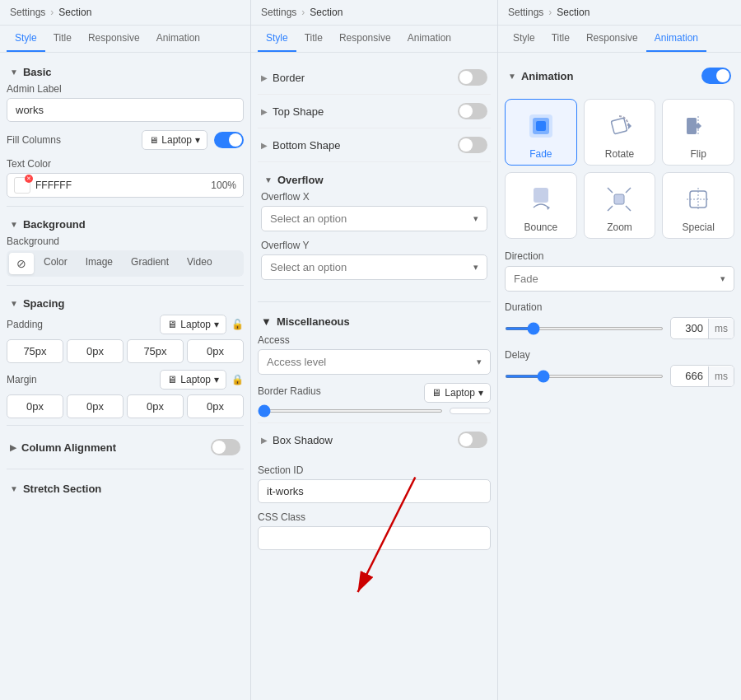 This screenshot has width=741, height=700. I want to click on delay-slider, so click(585, 376).